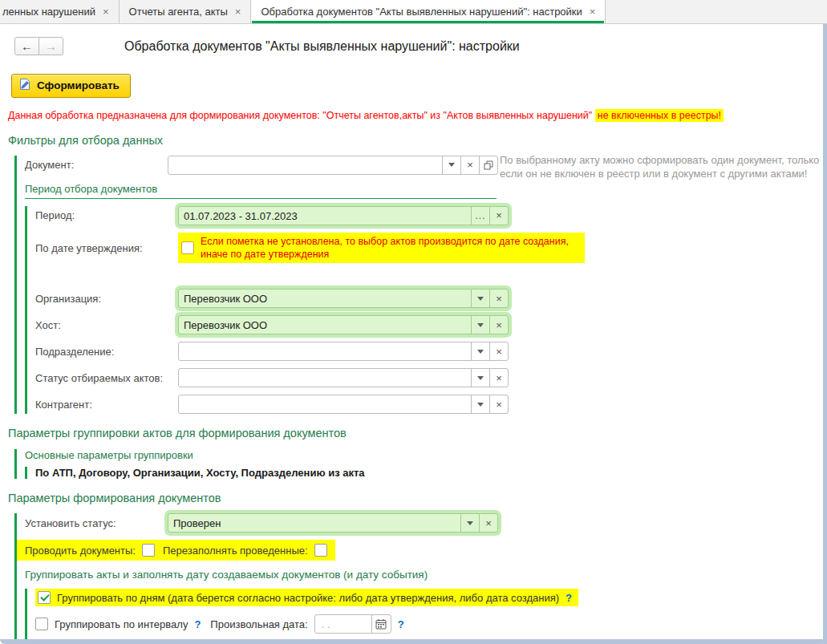 This screenshot has width=827, height=644. I want to click on tab-bar: ленных нарушений × Отчеты агента, акты ×…, so click(414, 12).